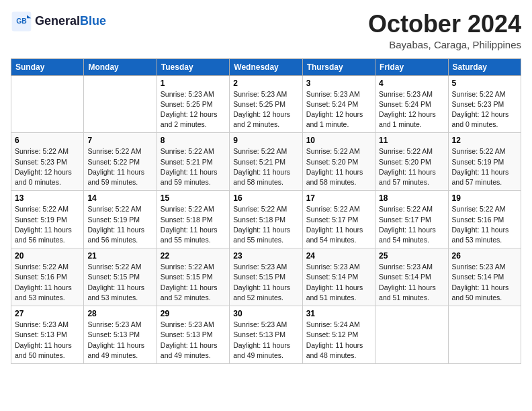 This screenshot has height=411, width=532. I want to click on day-number: 16, so click(266, 198).